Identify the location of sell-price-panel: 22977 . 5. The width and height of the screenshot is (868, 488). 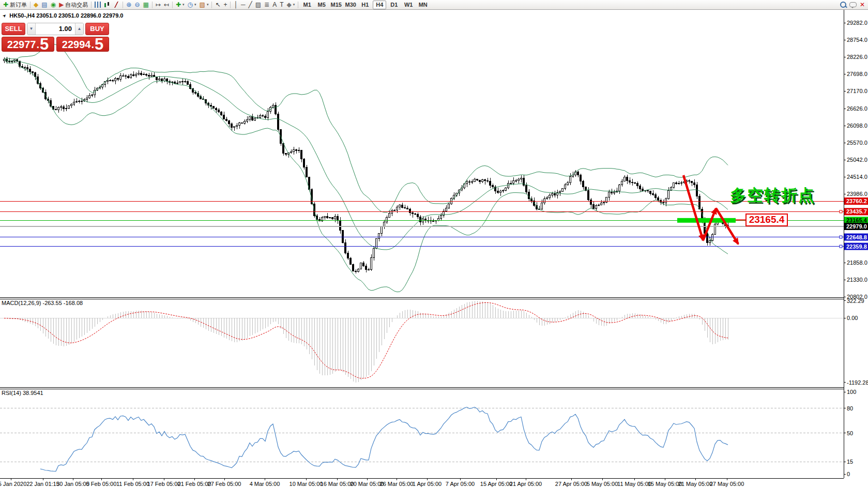
(28, 44).